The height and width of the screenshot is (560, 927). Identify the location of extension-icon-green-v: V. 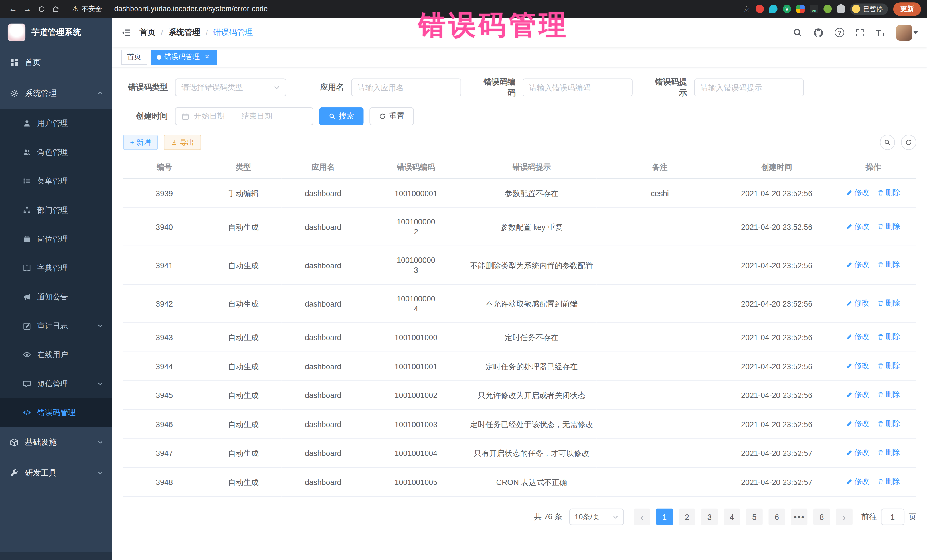
(787, 9).